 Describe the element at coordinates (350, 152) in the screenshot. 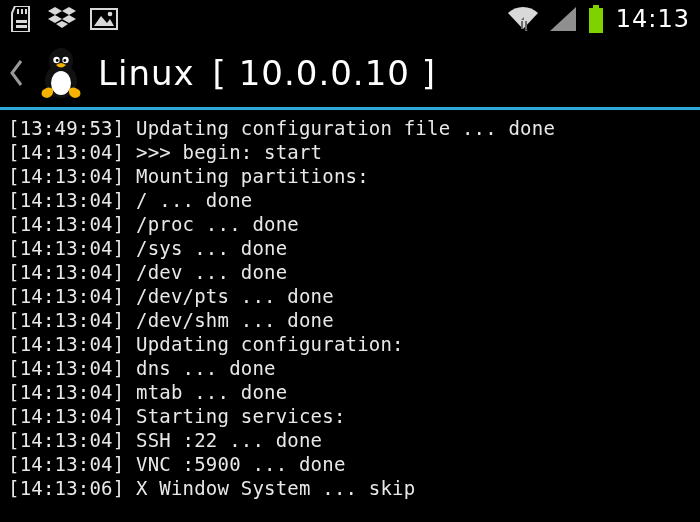

I see `log-line: [14:13:04] >>> begin: start` at that location.